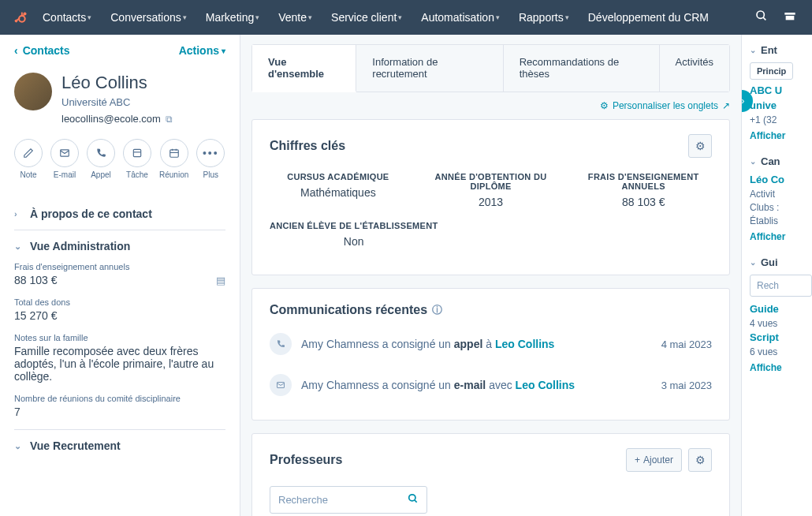 This screenshot has height=516, width=812. I want to click on tab-activities: Activités, so click(695, 68).